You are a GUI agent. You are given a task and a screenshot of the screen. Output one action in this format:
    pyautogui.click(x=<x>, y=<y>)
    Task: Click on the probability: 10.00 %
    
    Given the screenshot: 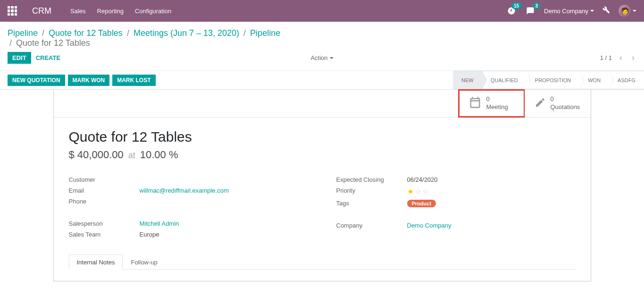 What is the action you would take?
    pyautogui.click(x=159, y=155)
    